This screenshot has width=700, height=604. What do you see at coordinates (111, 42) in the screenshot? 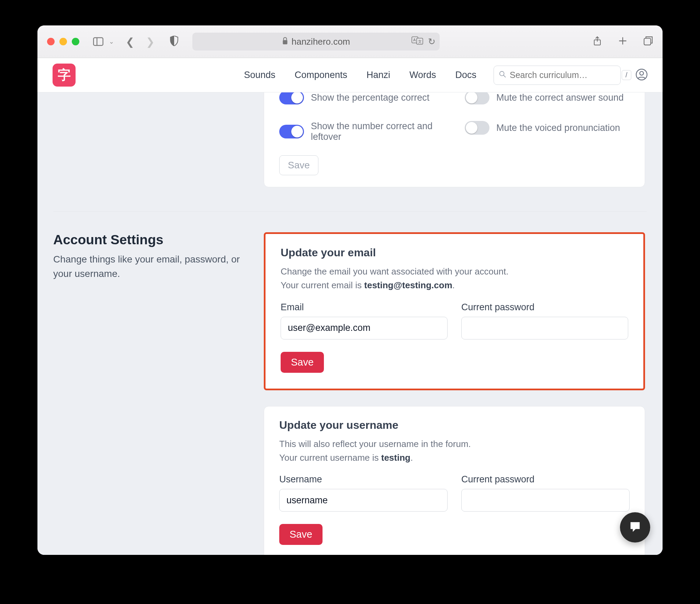
I see `tab-group-chevron-icon: ⌄` at bounding box center [111, 42].